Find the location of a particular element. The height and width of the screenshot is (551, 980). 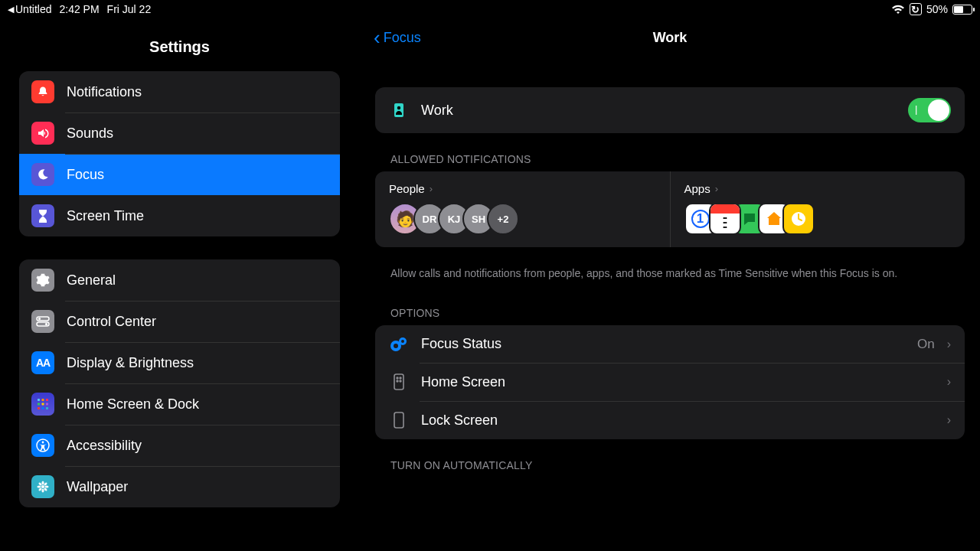

chevron-left-icon: ‹ is located at coordinates (377, 37).